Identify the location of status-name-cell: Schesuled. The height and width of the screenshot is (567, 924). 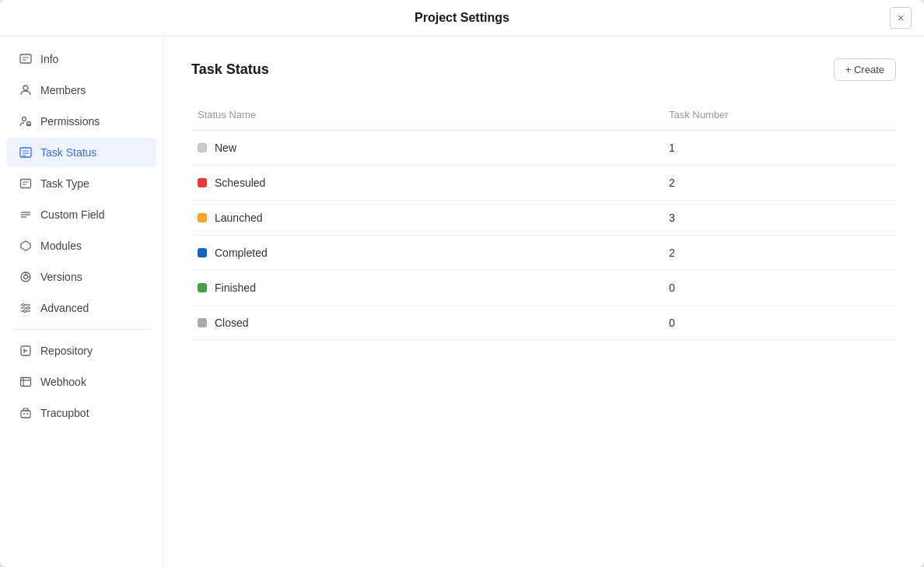
(427, 183).